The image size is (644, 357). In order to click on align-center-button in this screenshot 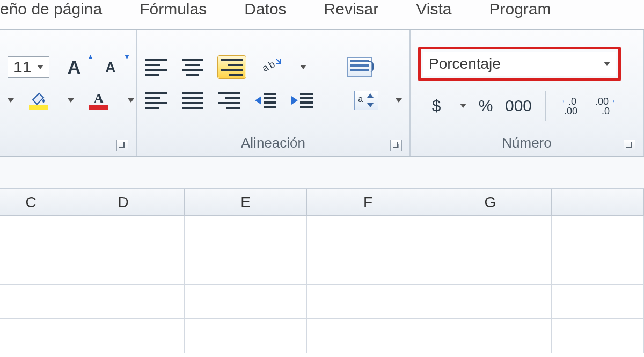, I will do `click(193, 100)`.